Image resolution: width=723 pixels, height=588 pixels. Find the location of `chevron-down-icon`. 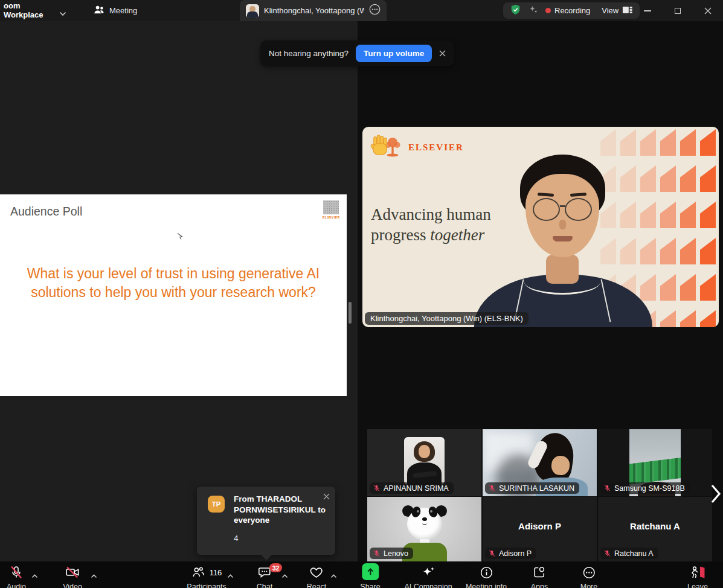

chevron-down-icon is located at coordinates (63, 13).